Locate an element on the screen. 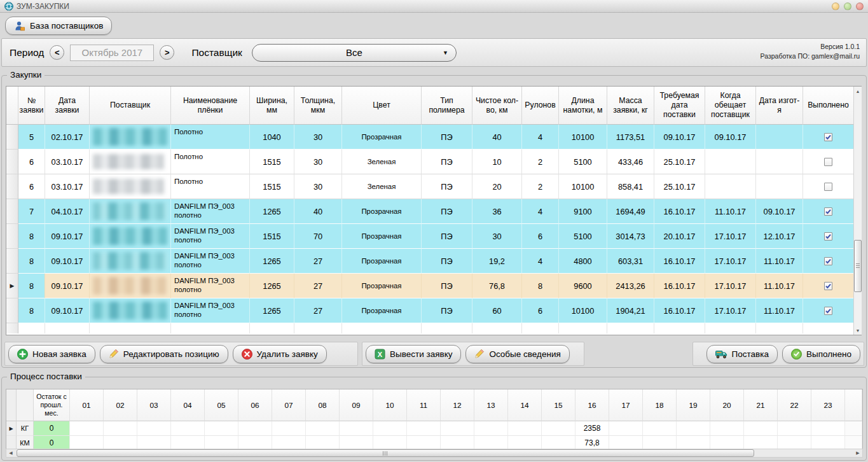  day-header-20: 20 is located at coordinates (727, 405).